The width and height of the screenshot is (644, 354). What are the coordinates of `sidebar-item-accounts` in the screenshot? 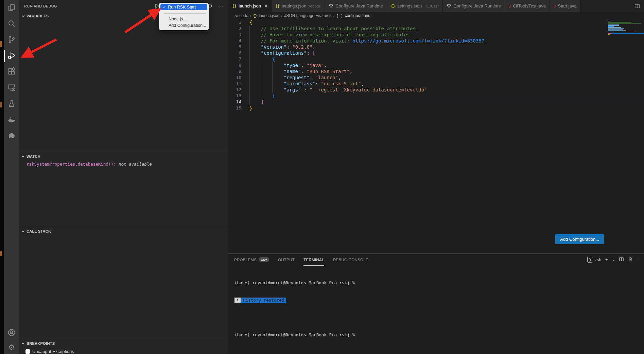 It's located at (12, 333).